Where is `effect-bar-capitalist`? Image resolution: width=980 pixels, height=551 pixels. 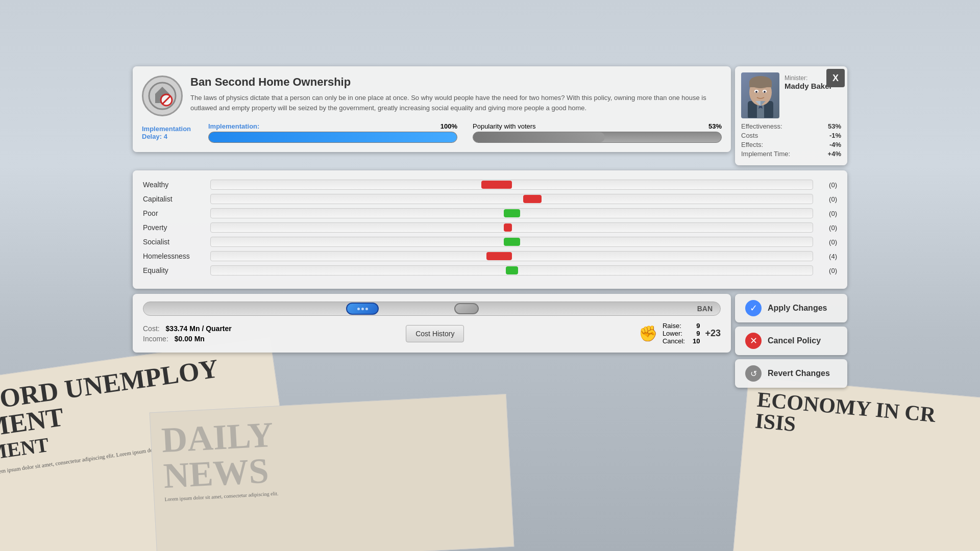 effect-bar-capitalist is located at coordinates (511, 199).